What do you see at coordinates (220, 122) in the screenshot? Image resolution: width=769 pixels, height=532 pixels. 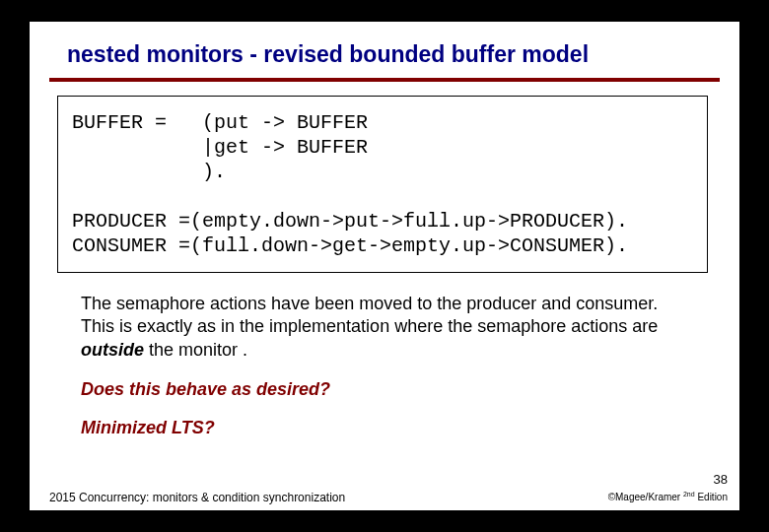 I see `code-line: BUFFER = (put -> BUFFER` at bounding box center [220, 122].